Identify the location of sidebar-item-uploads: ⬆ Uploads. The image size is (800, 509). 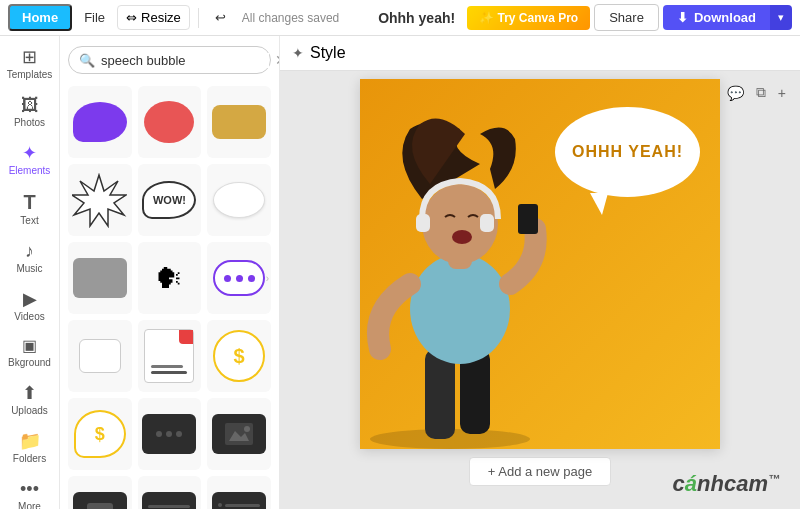
(30, 400).